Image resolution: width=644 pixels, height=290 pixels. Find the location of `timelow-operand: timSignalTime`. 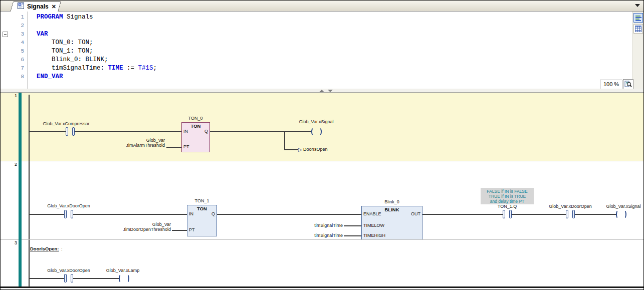

timelow-operand: timSignalTime is located at coordinates (318, 225).